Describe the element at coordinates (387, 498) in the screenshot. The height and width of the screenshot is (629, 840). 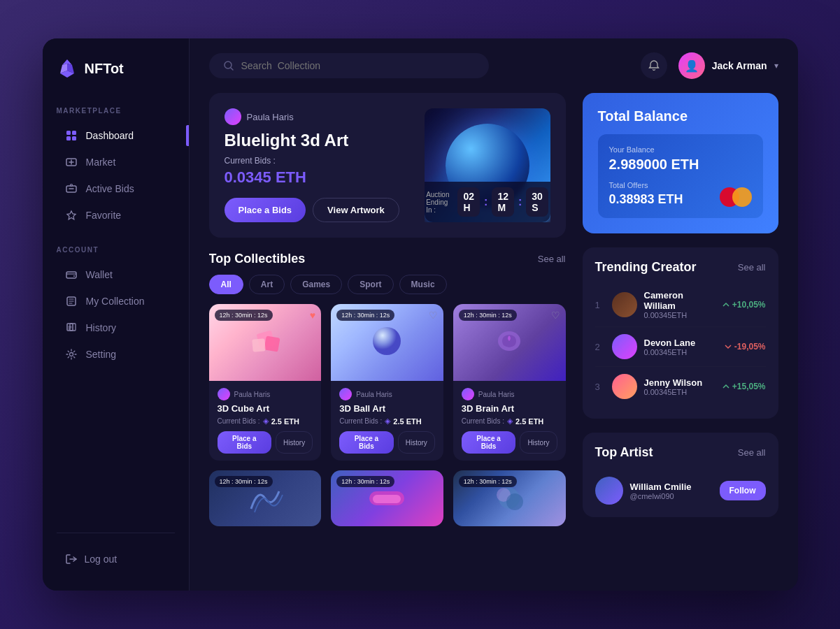
I see `collectibles-grid-2: 12h : 30min : 12s 12h : 30min : 12s` at that location.